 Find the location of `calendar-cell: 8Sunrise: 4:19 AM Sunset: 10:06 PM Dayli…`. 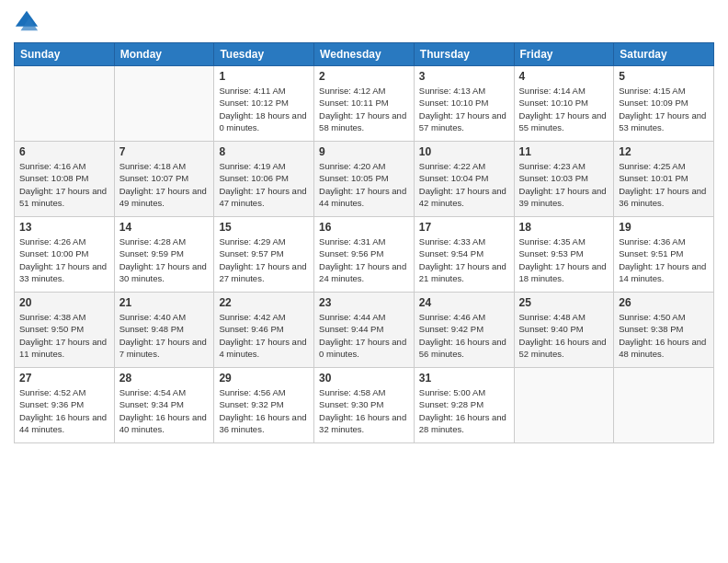

calendar-cell: 8Sunrise: 4:19 AM Sunset: 10:06 PM Dayli… is located at coordinates (265, 179).